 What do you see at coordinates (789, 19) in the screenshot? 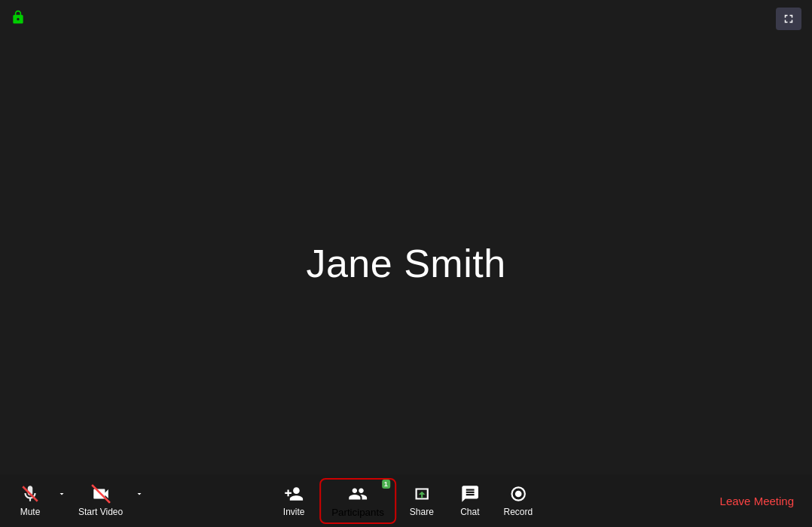
I see `fullscreen-button` at bounding box center [789, 19].